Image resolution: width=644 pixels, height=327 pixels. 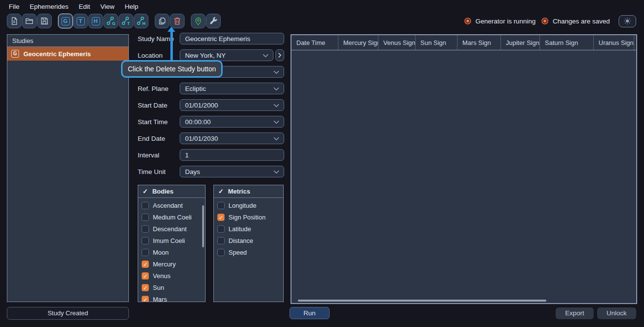 I want to click on body-check-row: Ascendant, so click(x=172, y=205).